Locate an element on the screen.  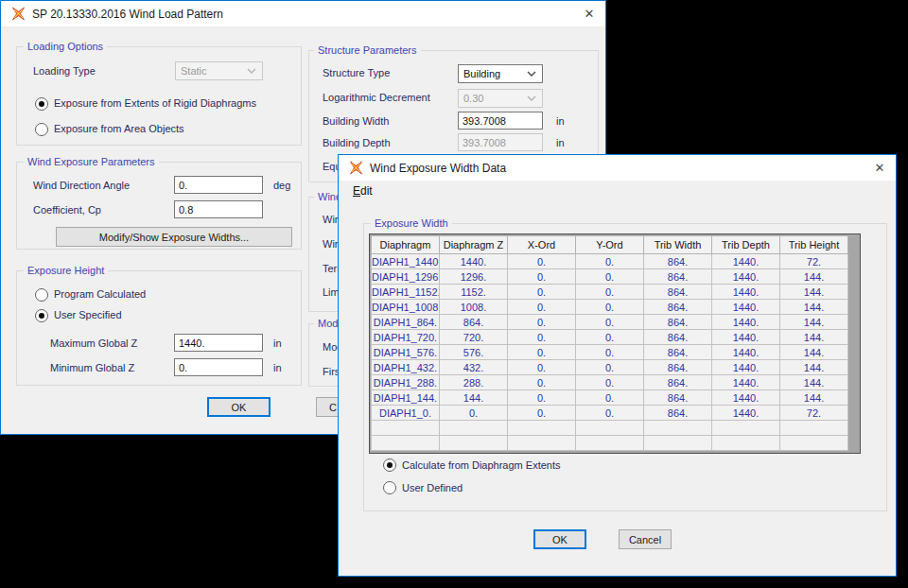
radio-user-specified is located at coordinates (42, 316).